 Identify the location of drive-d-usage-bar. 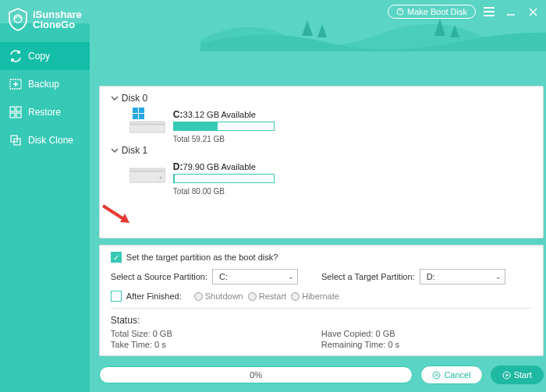
(224, 178).